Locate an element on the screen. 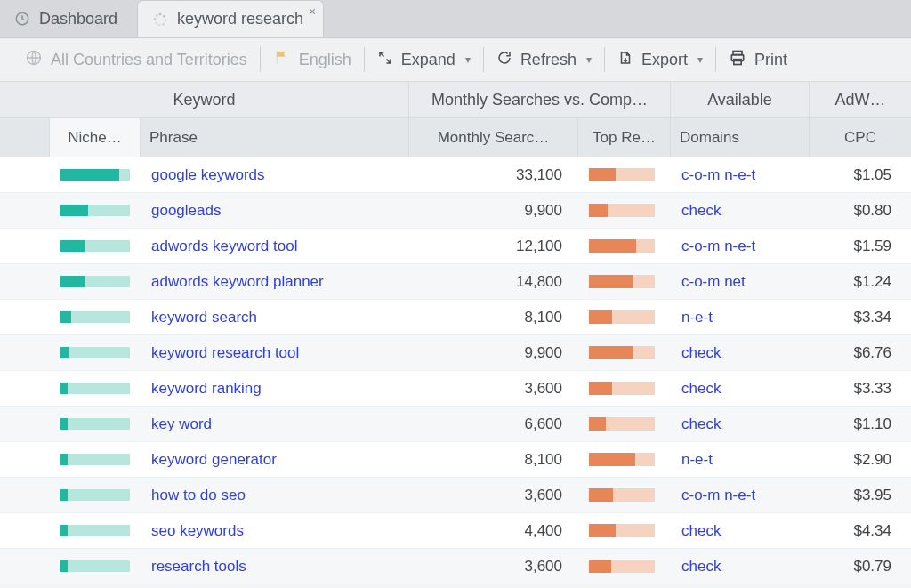 The width and height of the screenshot is (911, 588). country-selector: All Countries and Territories is located at coordinates (136, 60).